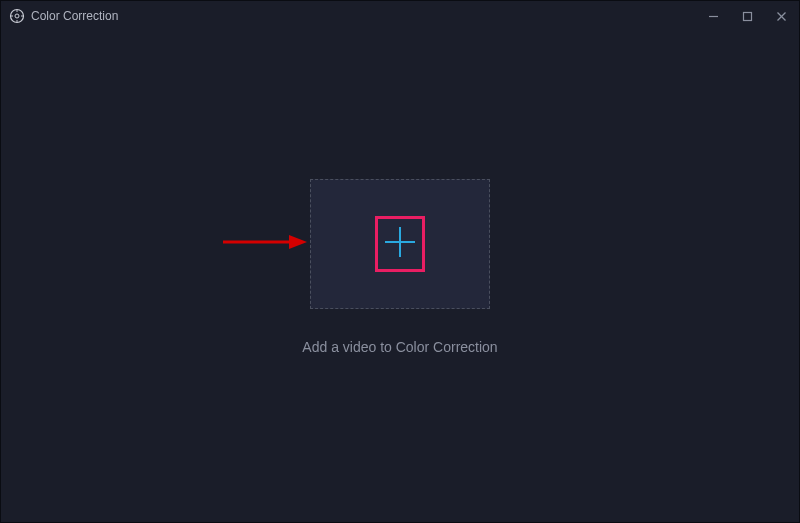 The height and width of the screenshot is (523, 800). Describe the element at coordinates (781, 16) in the screenshot. I see `close-button` at that location.